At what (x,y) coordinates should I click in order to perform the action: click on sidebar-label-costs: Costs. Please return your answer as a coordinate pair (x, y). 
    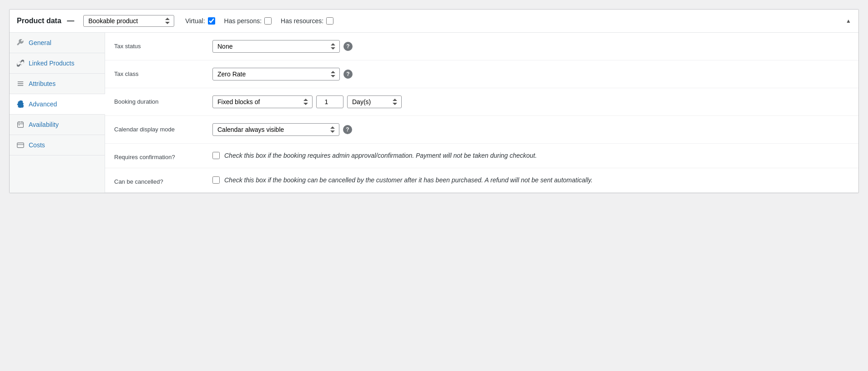
    Looking at the image, I should click on (37, 145).